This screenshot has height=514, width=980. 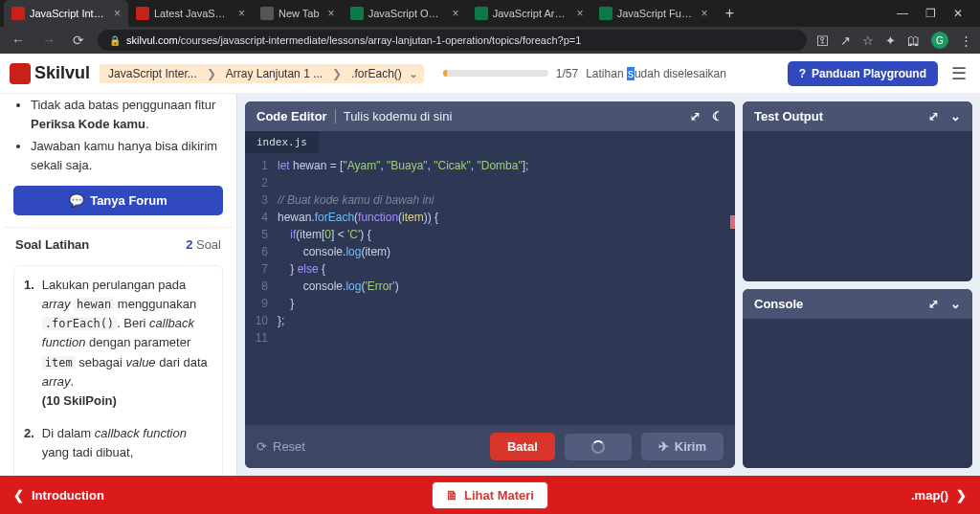 What do you see at coordinates (452, 40) in the screenshot?
I see `url-input: 🔒 skilvul.com/courses/javascript-interme…` at bounding box center [452, 40].